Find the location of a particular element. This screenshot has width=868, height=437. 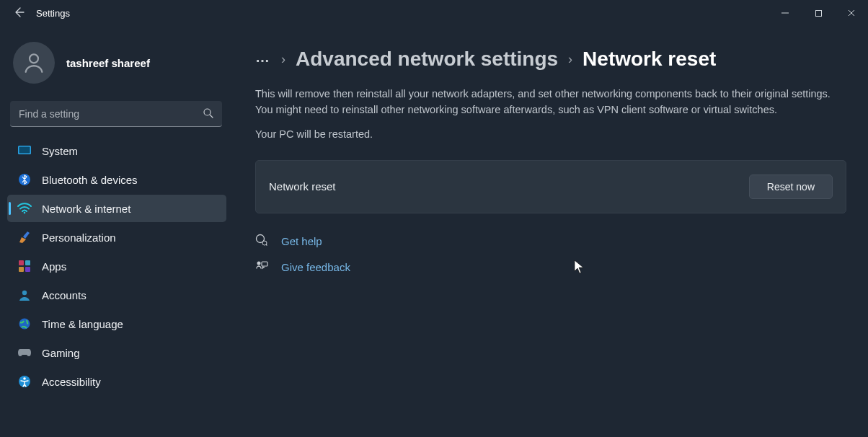

get-help-label: Get help is located at coordinates (301, 241).